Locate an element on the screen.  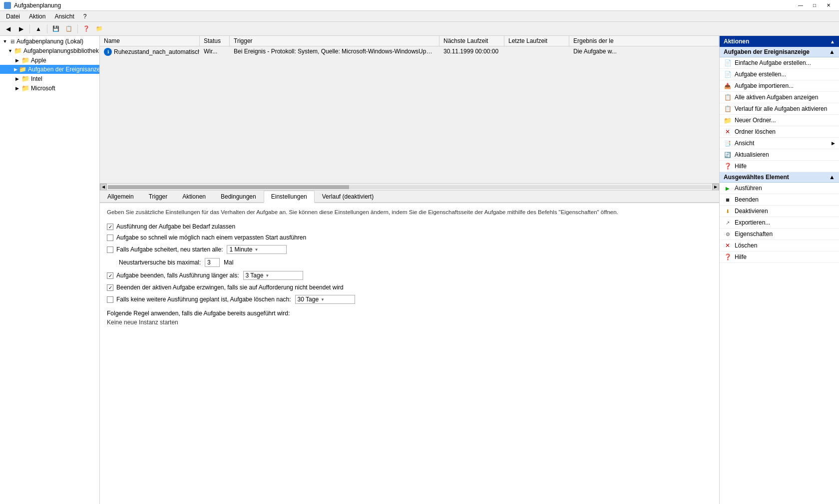
checkbox-label-6: Falls keine weitere Ausführung geplant i… is located at coordinates (199, 299).